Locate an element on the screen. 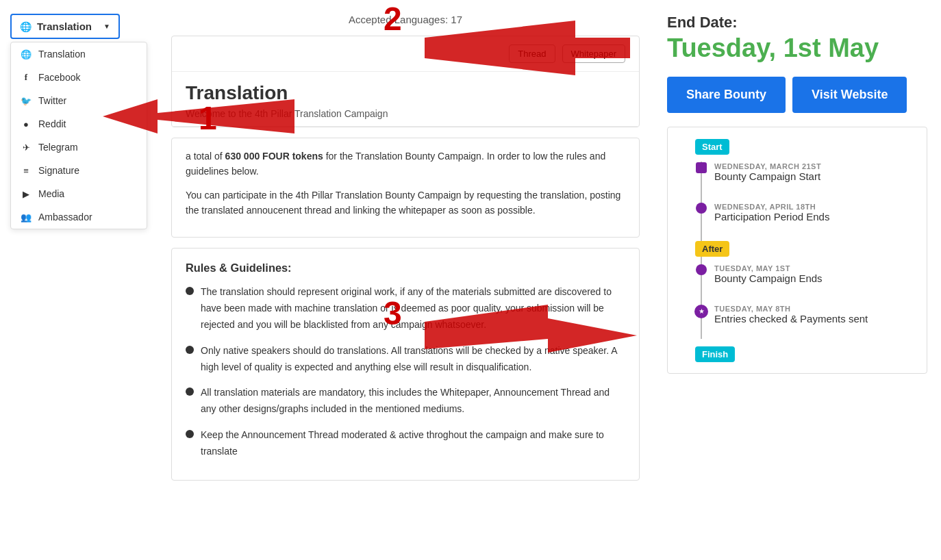 The image size is (941, 560). menu-item-twitter: 🐦 Twitter is located at coordinates (79, 101).